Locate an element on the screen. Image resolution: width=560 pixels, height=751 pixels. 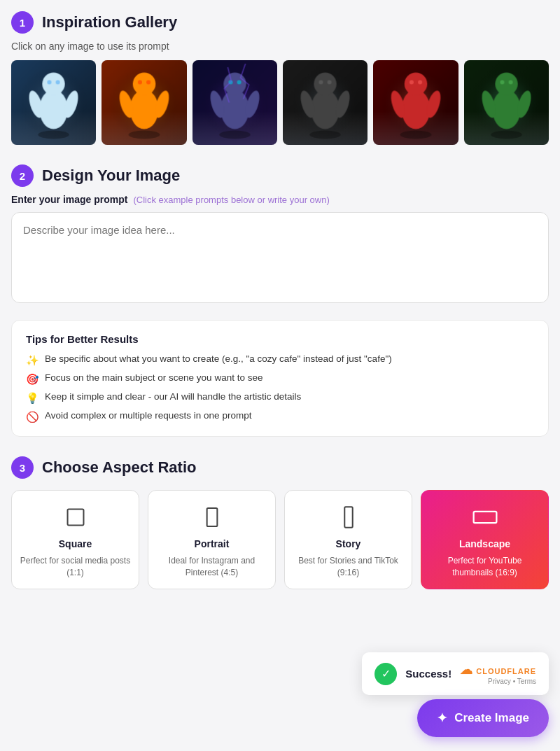
ratio-landscape-desc: Perfect for YouTube thumbnails (16:9) is located at coordinates (484, 567).